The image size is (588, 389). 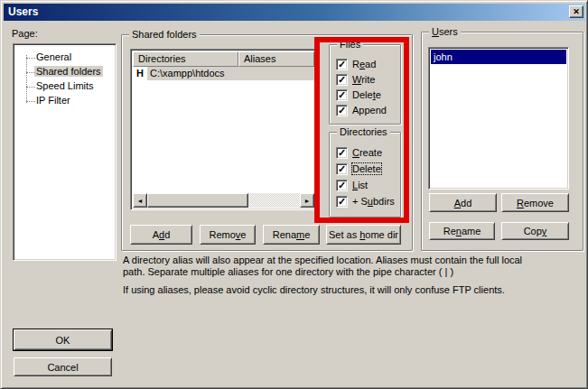 What do you see at coordinates (384, 201) in the screenshot?
I see `label-post: bdirs` at bounding box center [384, 201].